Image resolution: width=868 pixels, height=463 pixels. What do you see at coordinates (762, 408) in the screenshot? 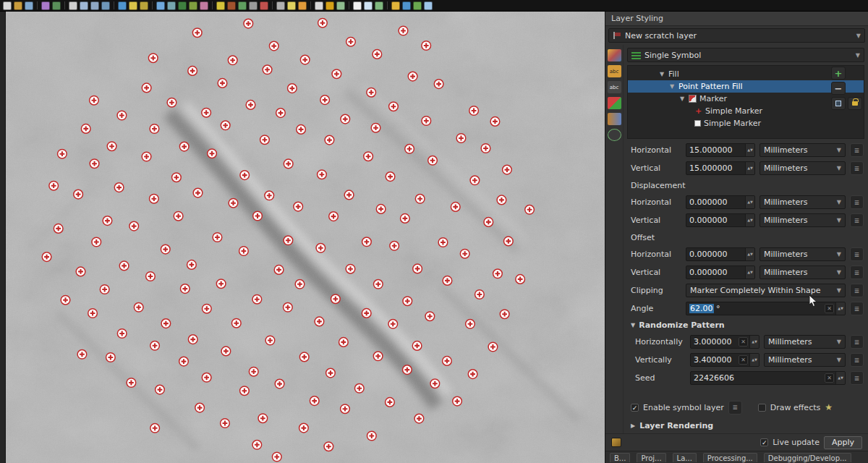
I see `draw-effects-checkbox` at bounding box center [762, 408].